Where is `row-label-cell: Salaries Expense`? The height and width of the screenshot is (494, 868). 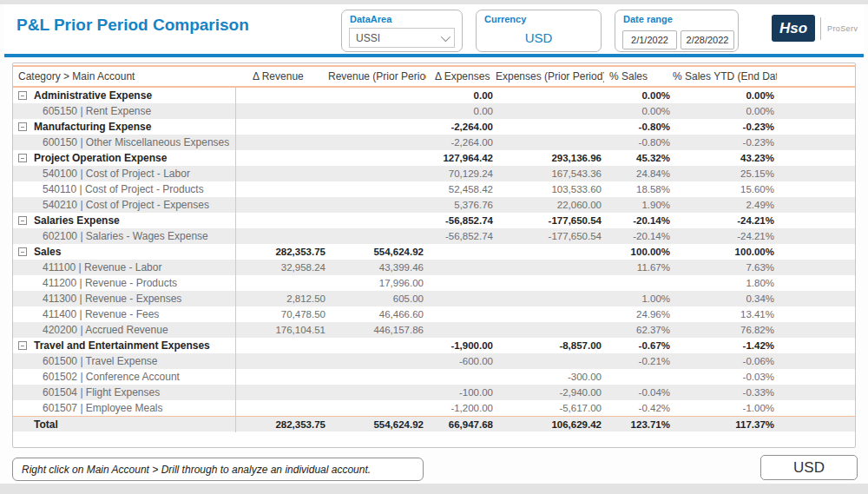 row-label-cell: Salaries Expense is located at coordinates (125, 221).